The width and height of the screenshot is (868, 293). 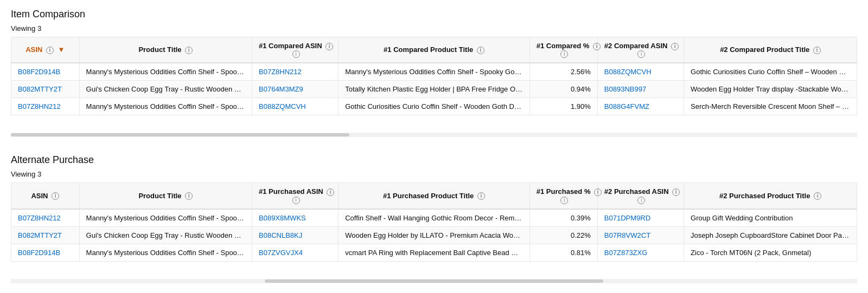 I want to click on c2-asin-cell-0-2: B088G4FVMZ, so click(x=640, y=107).